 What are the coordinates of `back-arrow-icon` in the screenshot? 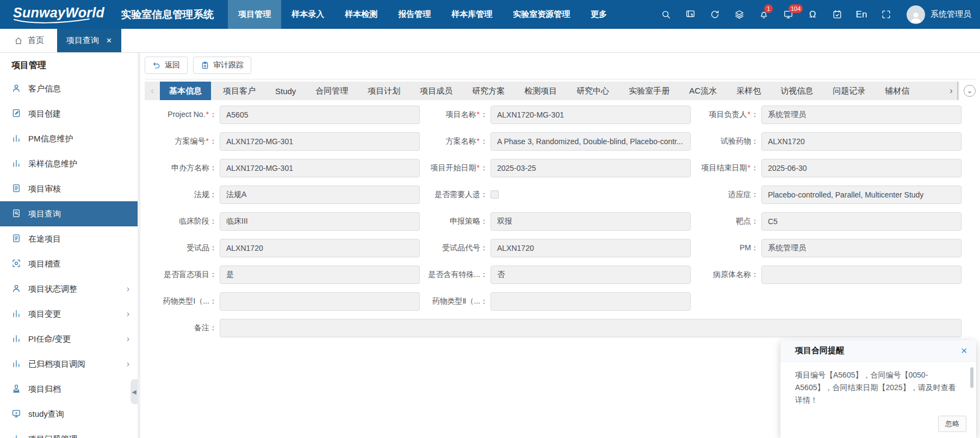 It's located at (157, 65).